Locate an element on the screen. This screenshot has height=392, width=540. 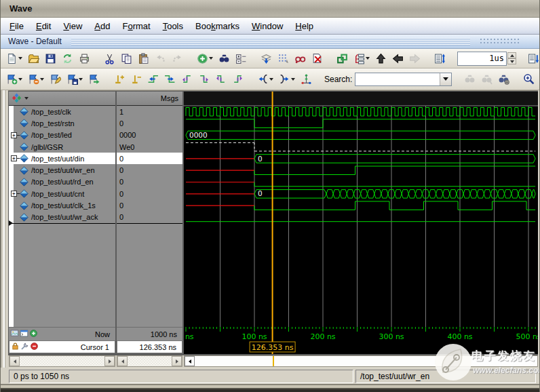
signal-row-name: /top_test/uut/clk_1s is located at coordinates (62, 205).